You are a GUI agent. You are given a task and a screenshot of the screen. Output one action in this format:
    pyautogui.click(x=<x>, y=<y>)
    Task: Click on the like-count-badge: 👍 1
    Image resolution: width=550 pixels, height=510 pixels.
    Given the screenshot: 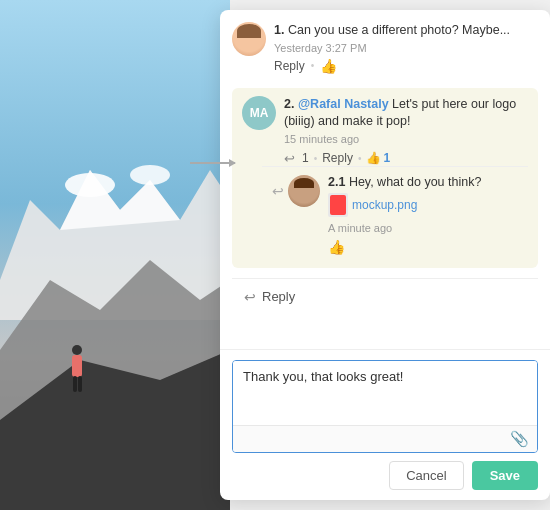 What is the action you would take?
    pyautogui.click(x=378, y=158)
    